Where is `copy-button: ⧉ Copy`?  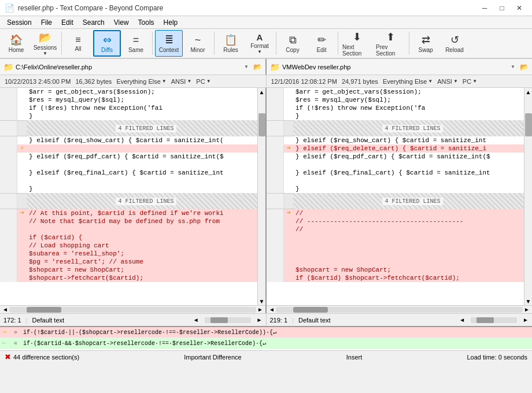 copy-button: ⧉ Copy is located at coordinates (293, 43).